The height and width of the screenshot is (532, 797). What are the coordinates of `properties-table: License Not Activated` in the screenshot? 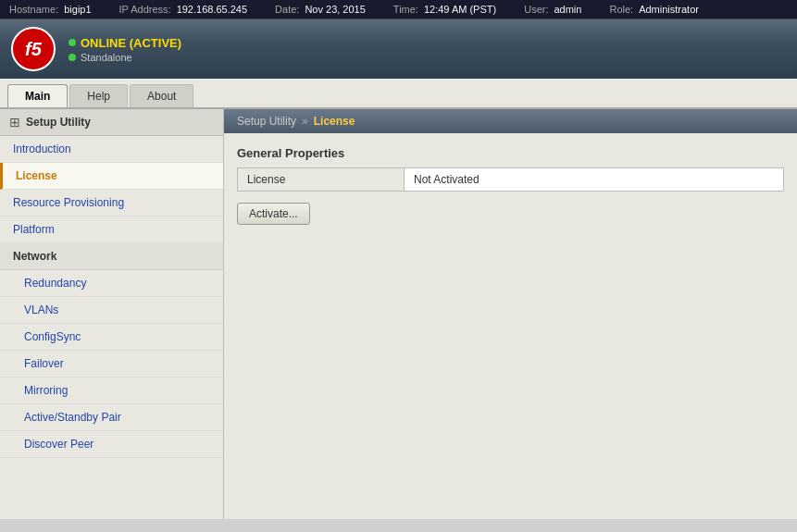 It's located at (511, 179).